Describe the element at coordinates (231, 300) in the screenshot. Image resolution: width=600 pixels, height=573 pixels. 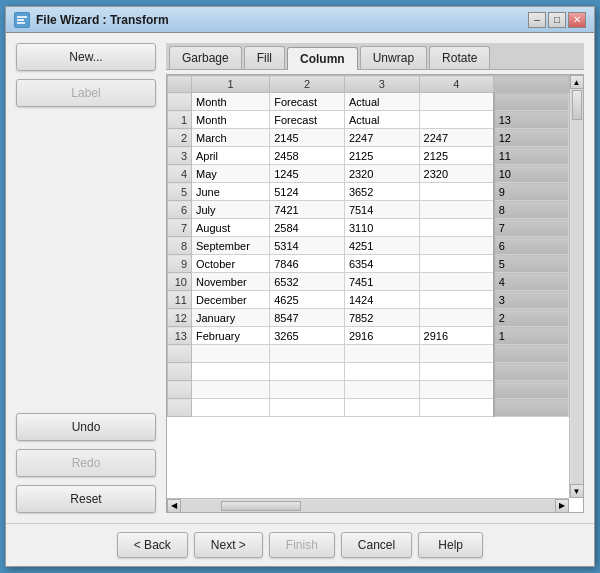
I see `cell: December` at that location.